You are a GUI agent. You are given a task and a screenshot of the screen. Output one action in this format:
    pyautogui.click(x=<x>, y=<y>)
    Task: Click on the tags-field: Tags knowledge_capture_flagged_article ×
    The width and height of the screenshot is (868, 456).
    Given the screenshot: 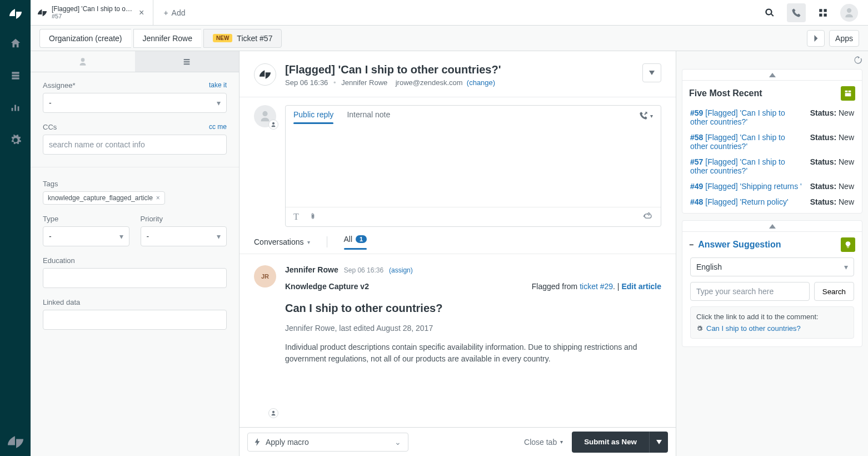 What is the action you would take?
    pyautogui.click(x=134, y=192)
    